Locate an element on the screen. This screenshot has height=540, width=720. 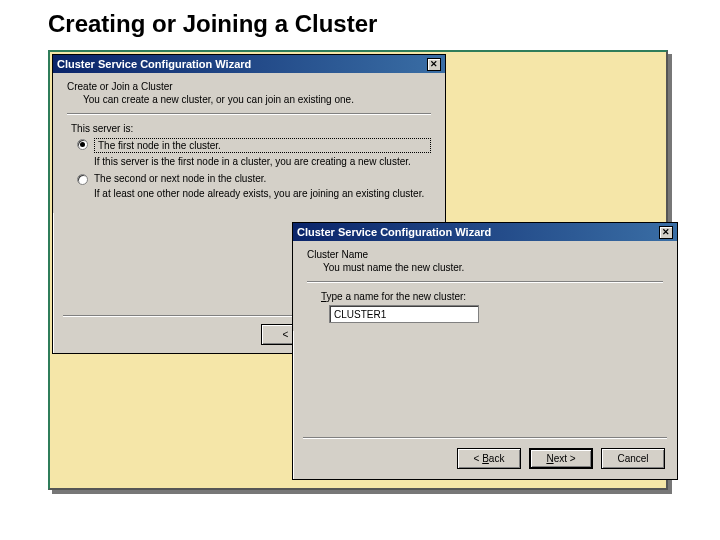
section-label: This server is: is located at coordinates (251, 128).